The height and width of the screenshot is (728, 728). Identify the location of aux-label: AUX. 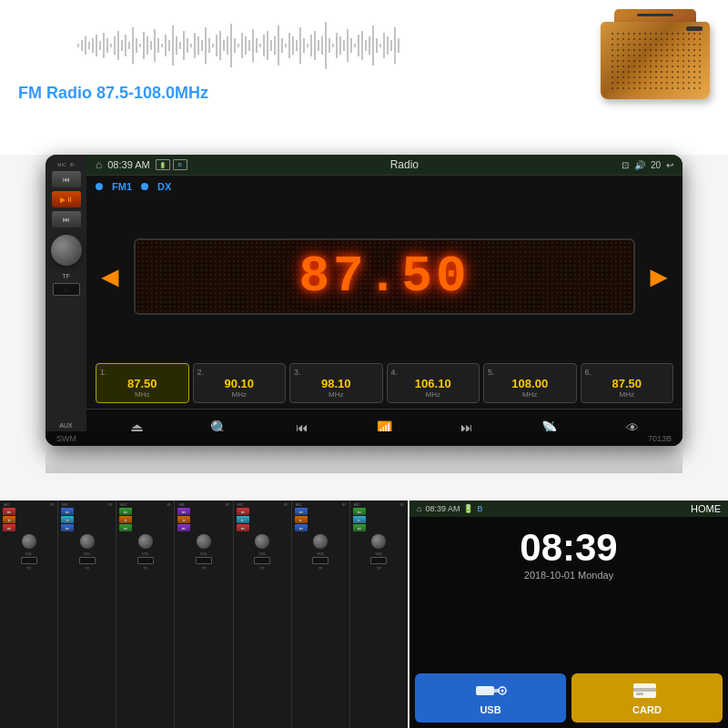
(66, 426).